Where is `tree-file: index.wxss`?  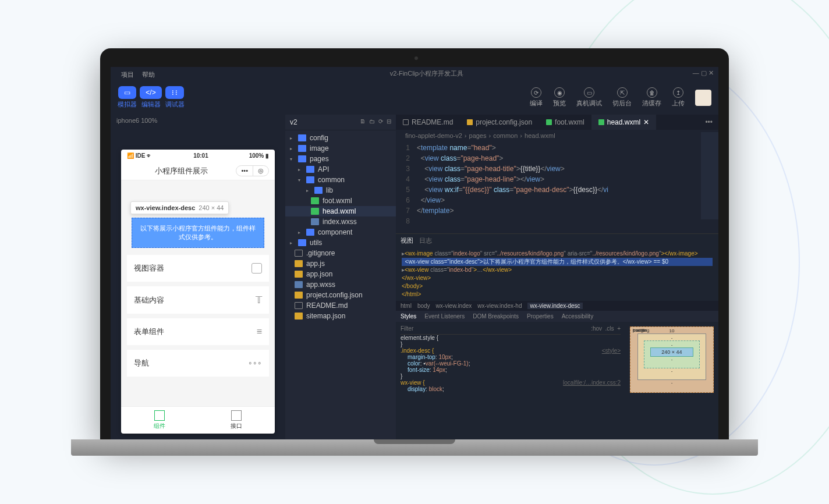 tree-file: index.wxss is located at coordinates (341, 222).